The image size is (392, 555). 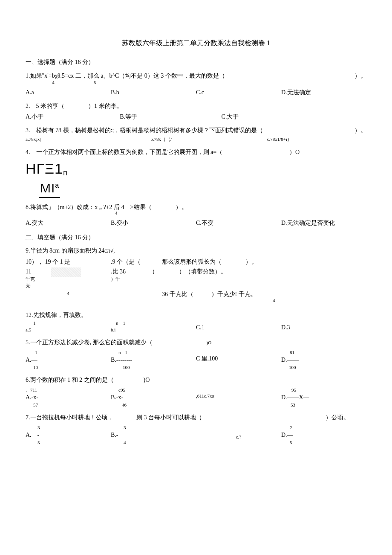 I want to click on fig-pi: п, so click(x=65, y=173).